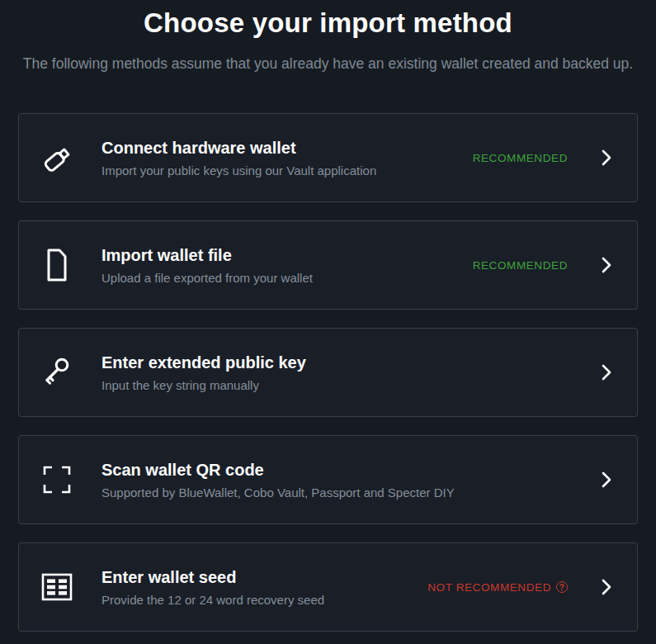 This screenshot has height=644, width=656. Describe the element at coordinates (287, 277) in the screenshot. I see `method-description: Upload a file exported from your wallet` at that location.